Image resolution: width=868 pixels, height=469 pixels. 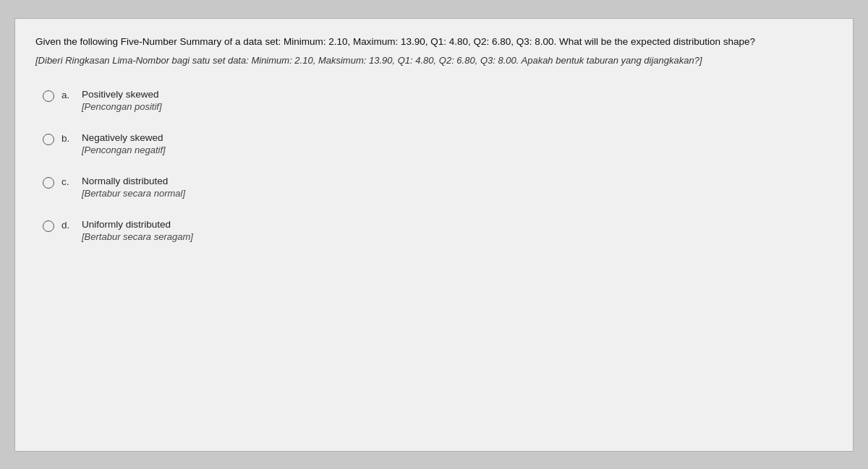 What do you see at coordinates (137, 224) in the screenshot?
I see `option-d-main: Uniformly distributed` at bounding box center [137, 224].